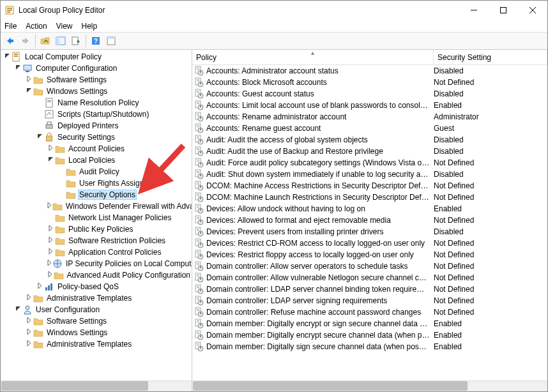 This screenshot has width=548, height=392. What do you see at coordinates (76, 41) in the screenshot?
I see `export-button` at bounding box center [76, 41].